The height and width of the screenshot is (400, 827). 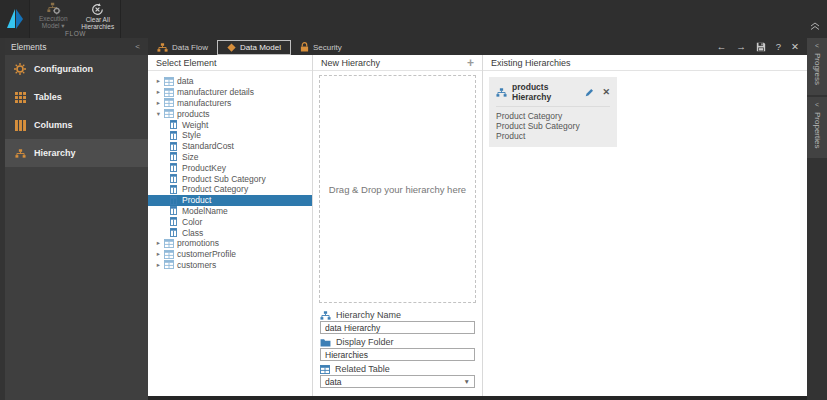 I want to click on add-hierarchy-button: +, so click(x=470, y=63).